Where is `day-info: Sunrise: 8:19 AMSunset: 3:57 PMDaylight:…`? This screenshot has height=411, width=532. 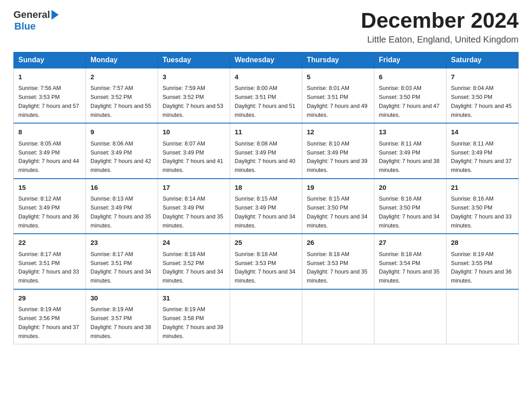
day-info: Sunrise: 8:19 AMSunset: 3:57 PMDaylight:… is located at coordinates (121, 322).